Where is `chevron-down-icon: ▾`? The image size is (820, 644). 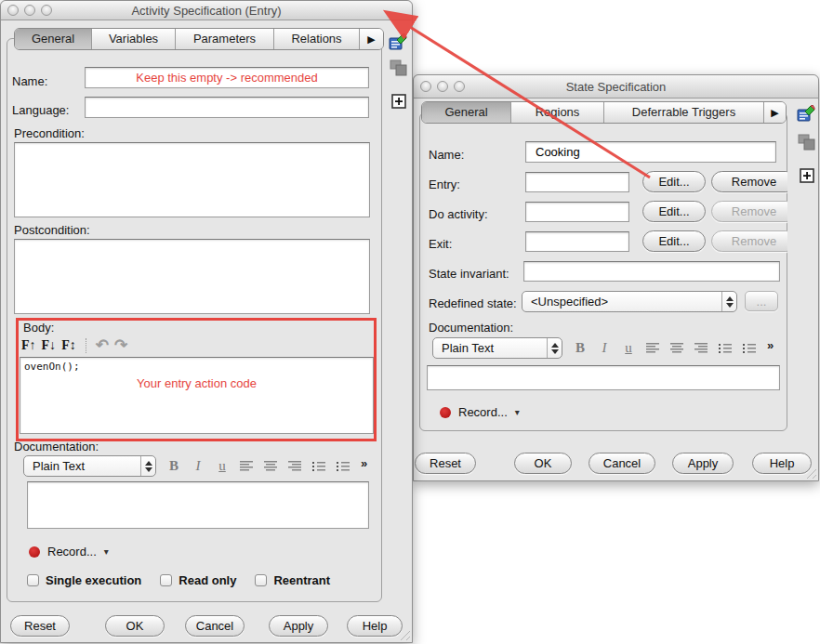
chevron-down-icon: ▾ is located at coordinates (517, 413).